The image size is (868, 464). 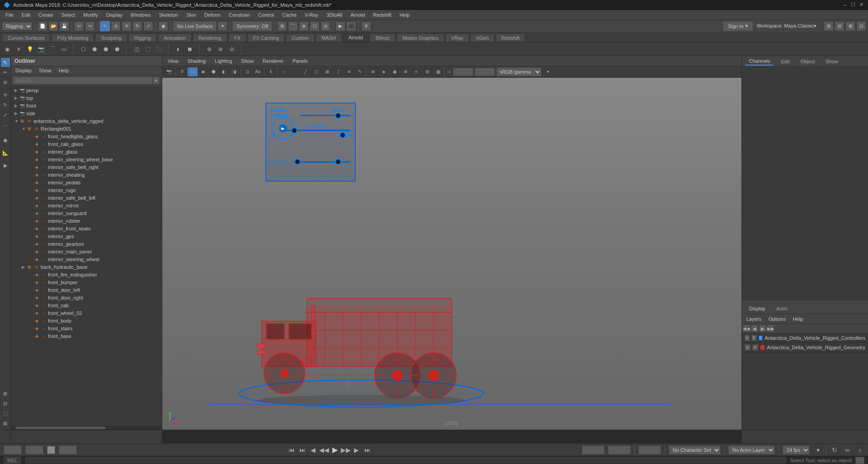 I want to click on tree-item: ◈→interior_rubber, so click(x=86, y=220).